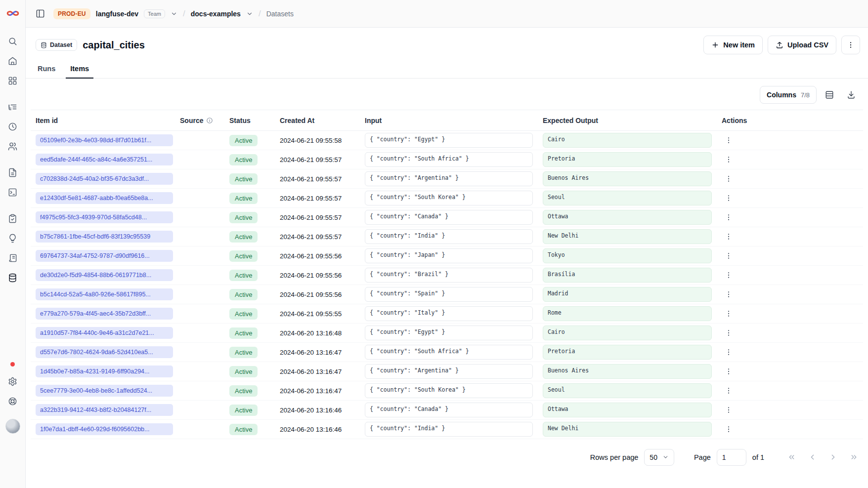 Image resolution: width=868 pixels, height=488 pixels. Describe the element at coordinates (104, 179) in the screenshot. I see `item-id-link: c702838d-24d5-40a2-bf35-67dc3a3df...` at that location.